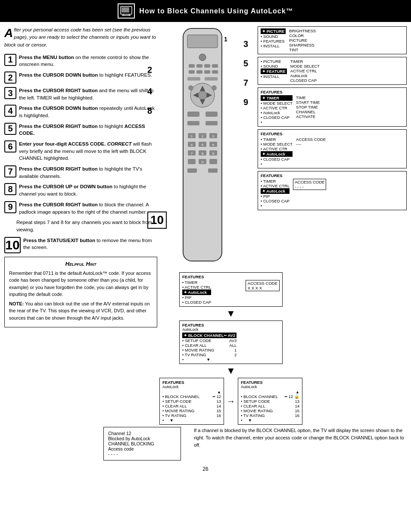  I want to click on step-1-text: Press the MENU button on the remote cont…, so click(88, 61).